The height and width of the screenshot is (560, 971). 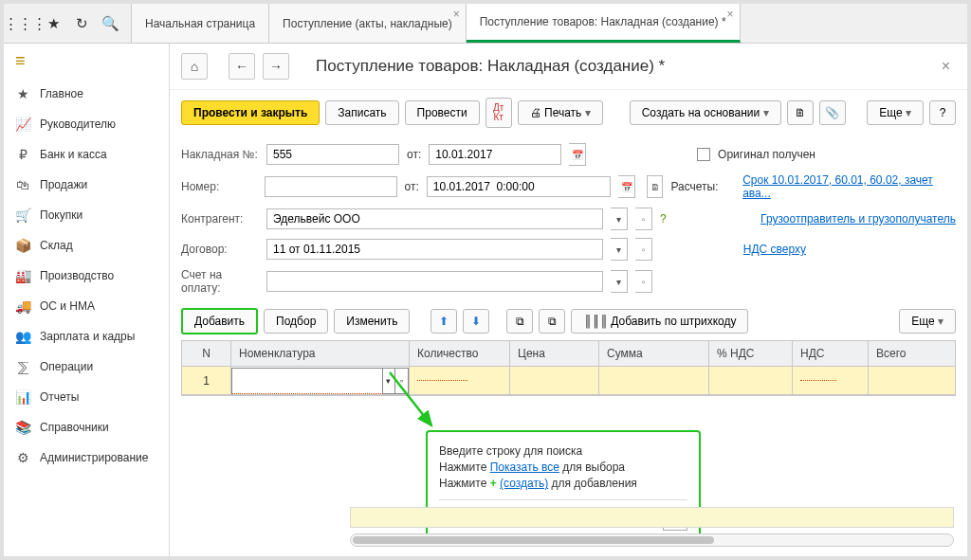 What do you see at coordinates (495, 154) in the screenshot?
I see `invoice-date-input` at bounding box center [495, 154].